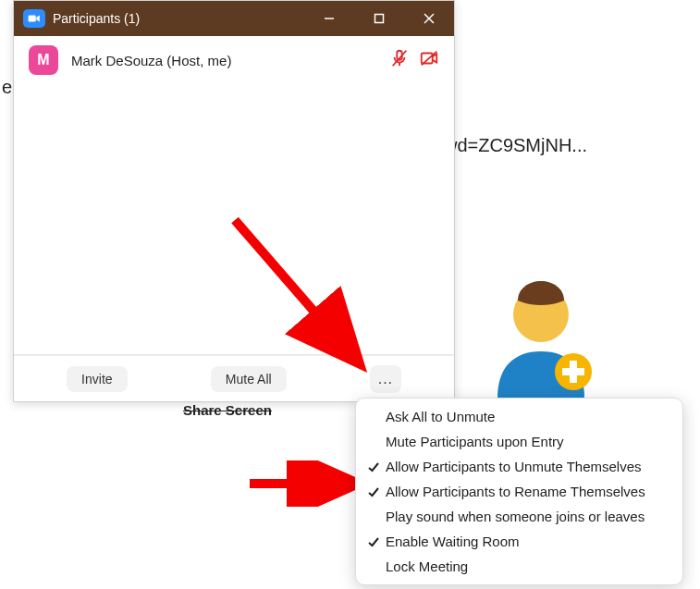 The height and width of the screenshot is (589, 700). What do you see at coordinates (43, 60) in the screenshot?
I see `avatar: M` at bounding box center [43, 60].